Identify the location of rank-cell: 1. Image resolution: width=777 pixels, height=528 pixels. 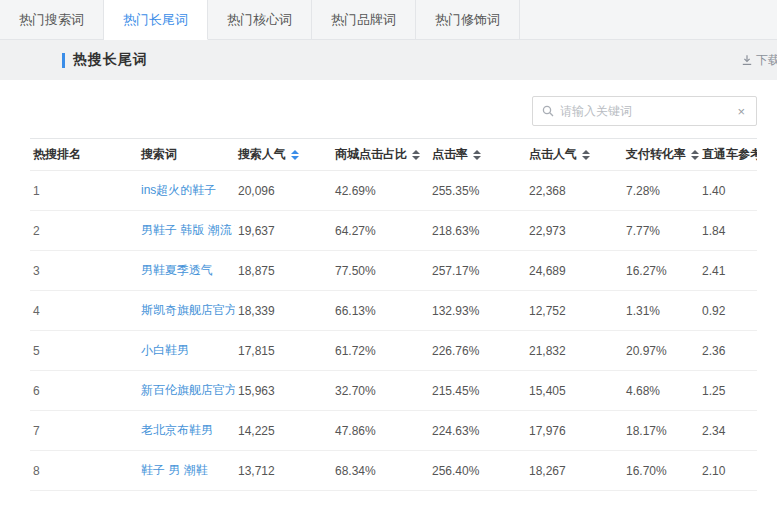
(84, 191).